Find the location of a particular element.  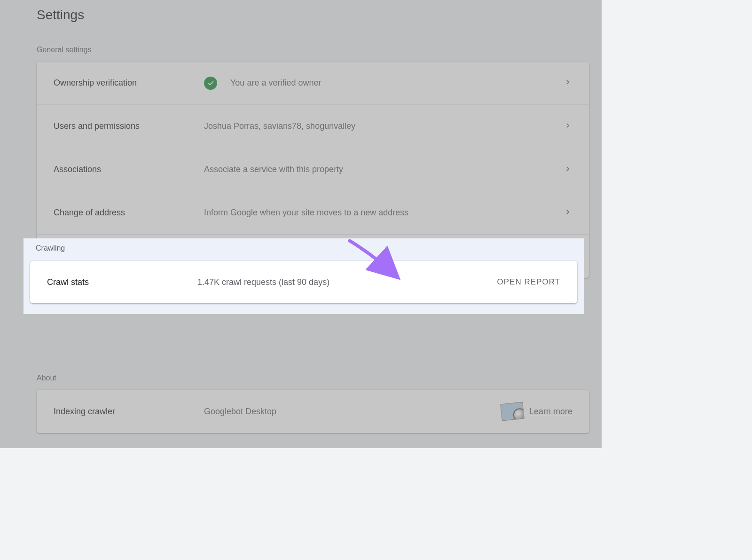

ownership-status-text: You are a verified owner is located at coordinates (275, 83).